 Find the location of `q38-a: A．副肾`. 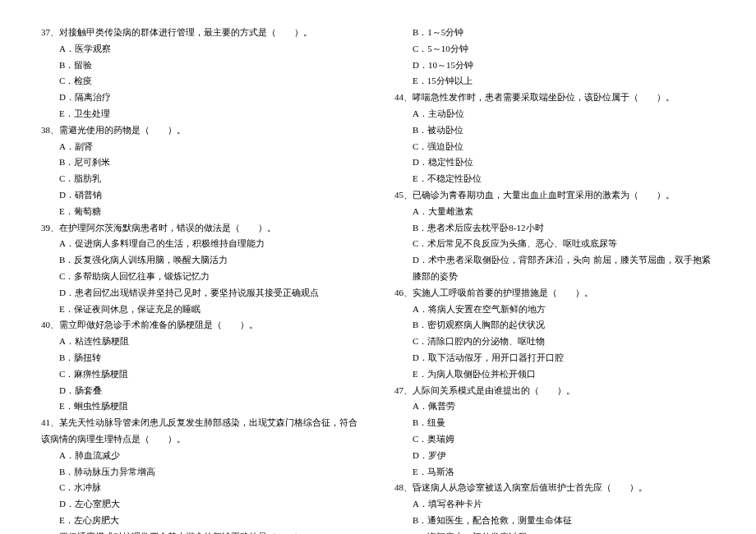

q38-a: A．副肾 is located at coordinates (201, 147).